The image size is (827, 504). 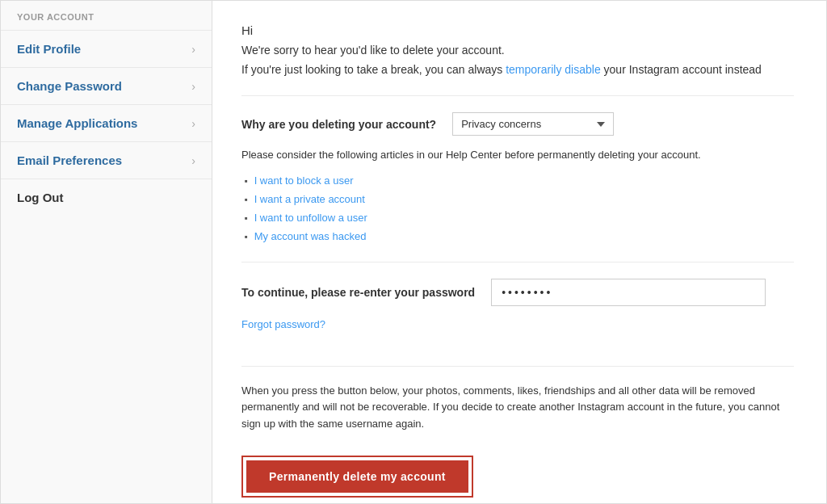 I want to click on disable-text-after: your Instagram account instead, so click(x=682, y=69).